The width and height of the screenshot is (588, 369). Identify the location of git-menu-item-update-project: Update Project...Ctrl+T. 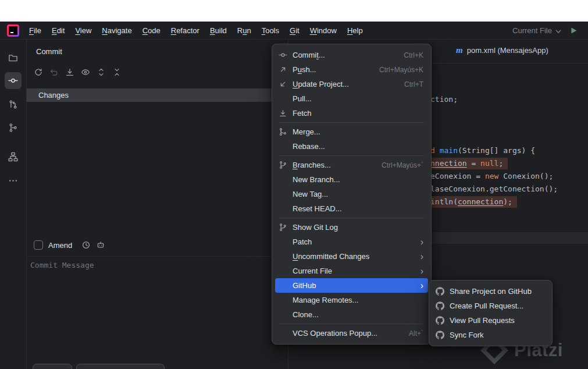
(351, 84).